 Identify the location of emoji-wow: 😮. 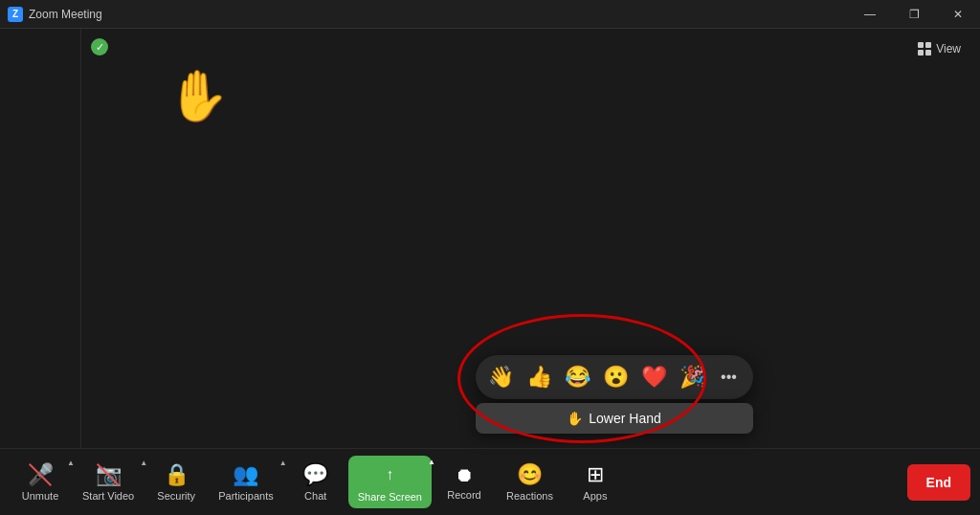
(616, 377).